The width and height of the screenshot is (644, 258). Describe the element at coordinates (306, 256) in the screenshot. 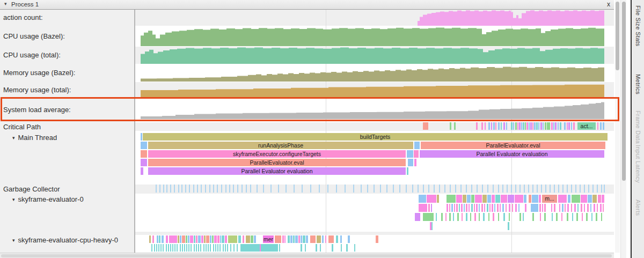

I see `horizontal-scrollbar-thumb` at that location.